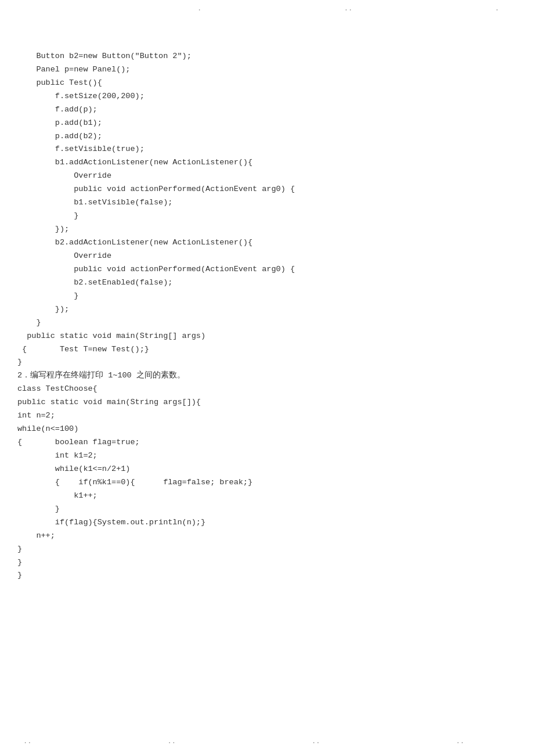  I want to click on code-line: f.setSize(200,200);, so click(267, 96).